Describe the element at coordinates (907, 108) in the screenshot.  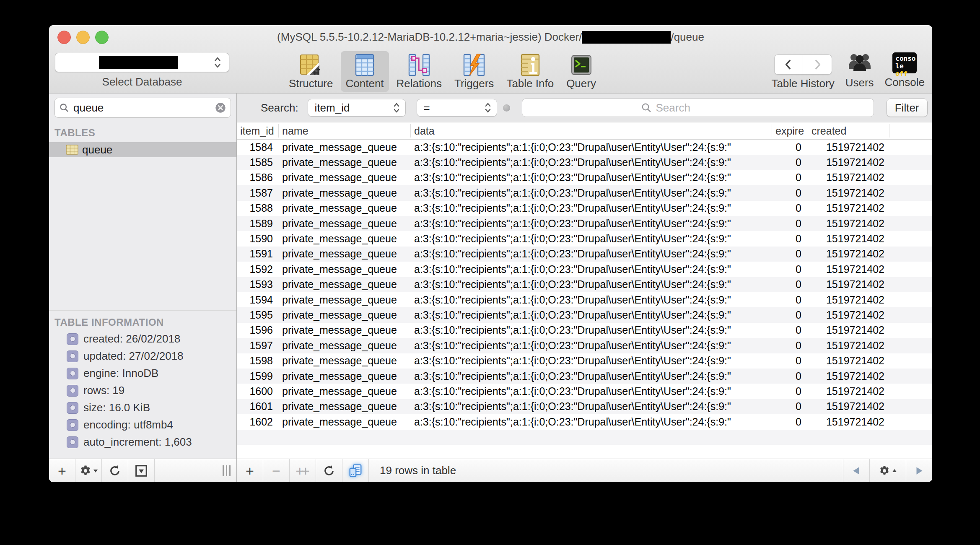
I see `filter-button: Filter` at that location.